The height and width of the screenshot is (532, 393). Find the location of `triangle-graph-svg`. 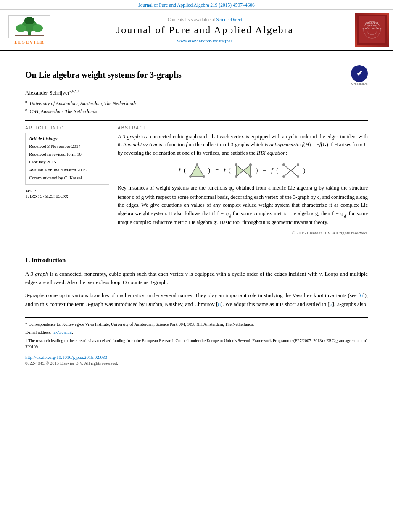

triangle-graph-svg is located at coordinates (197, 171).